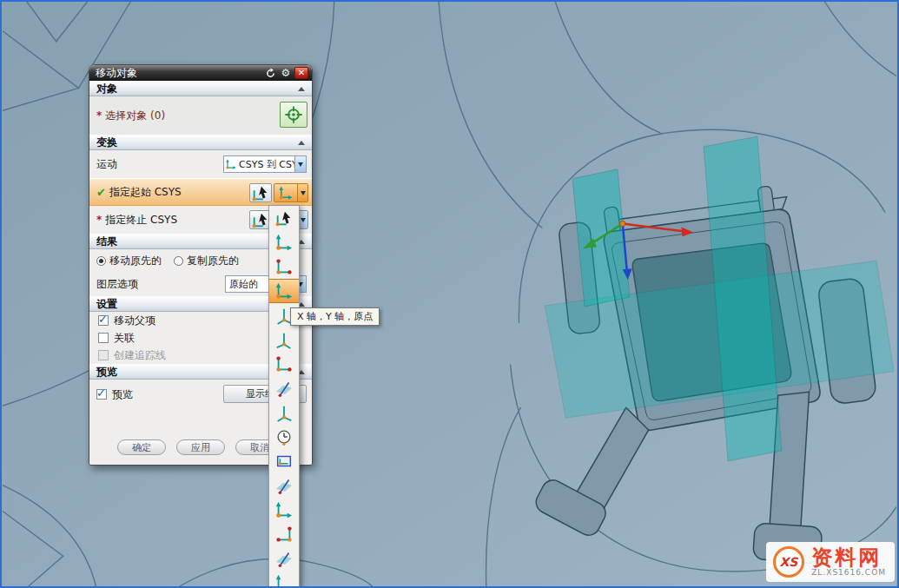 The height and width of the screenshot is (588, 899). Describe the element at coordinates (201, 116) in the screenshot. I see `select-object-row: * 选择对象 (0)` at that location.